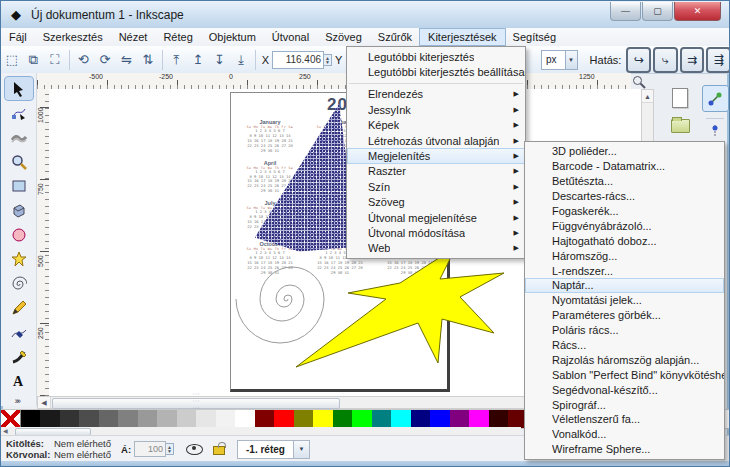  Describe the element at coordinates (84, 60) in the screenshot. I see `rotate-ccw-button: ⟲` at that location.